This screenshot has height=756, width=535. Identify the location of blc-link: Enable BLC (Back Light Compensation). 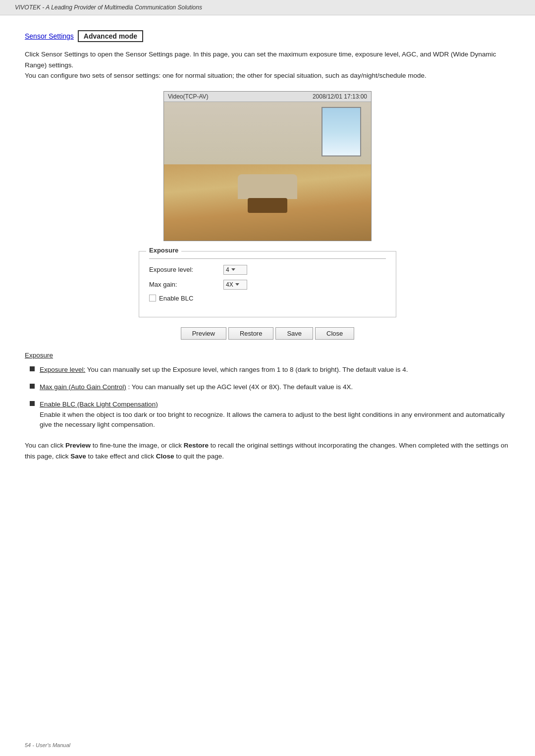
(99, 404).